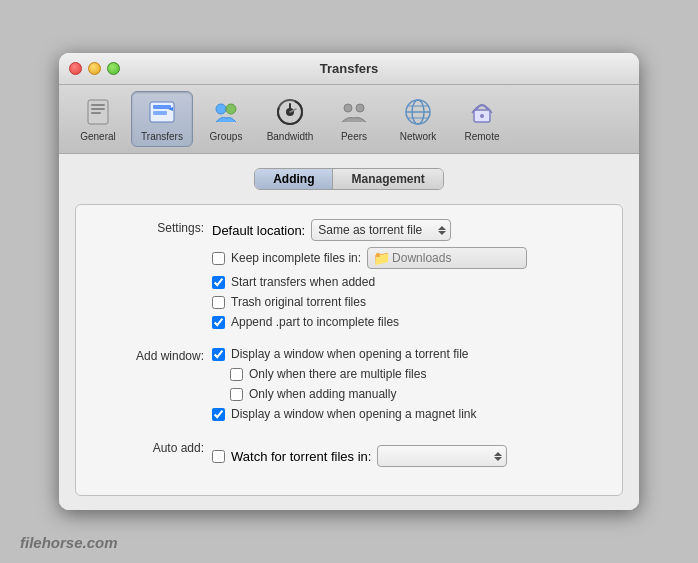  What do you see at coordinates (442, 230) in the screenshot?
I see `select-arrow` at bounding box center [442, 230].